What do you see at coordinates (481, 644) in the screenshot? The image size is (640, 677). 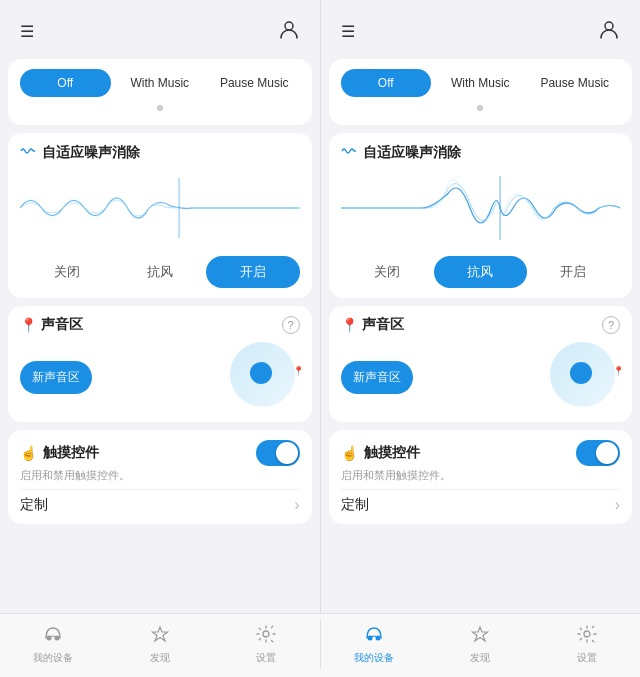 I see `nav-panel-right: 我的设备 发现 设置` at bounding box center [481, 644].